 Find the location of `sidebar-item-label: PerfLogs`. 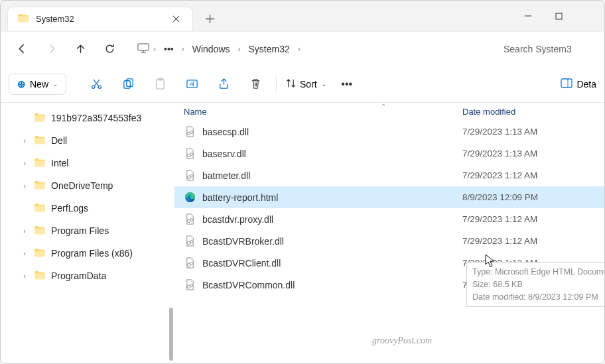

sidebar-item-label: PerfLogs is located at coordinates (70, 208).